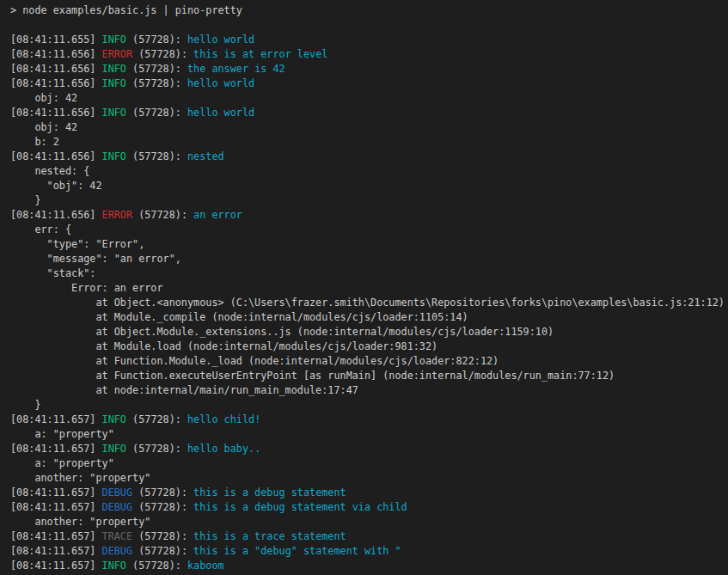 The image size is (728, 575). Describe the element at coordinates (34, 142) in the screenshot. I see `log-text: b: 2` at that location.